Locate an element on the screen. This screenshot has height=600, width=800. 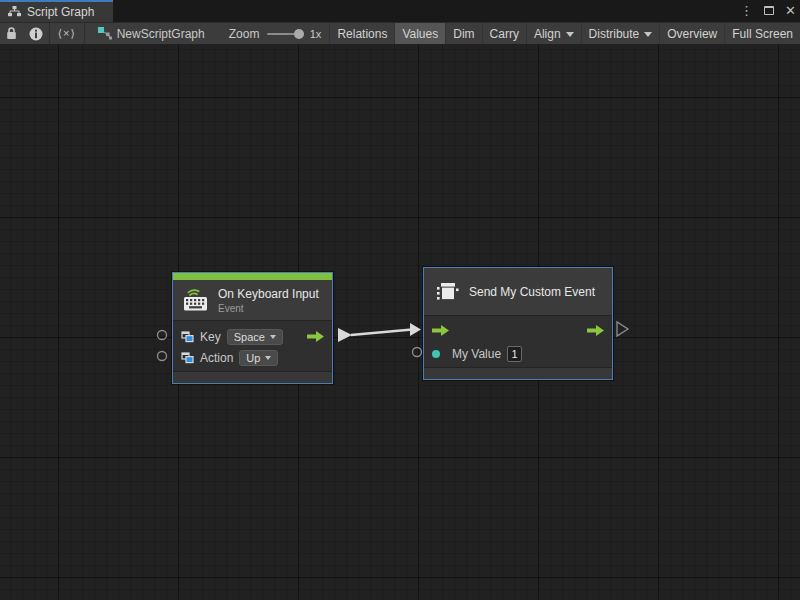
node-subtitle: Event is located at coordinates (268, 308).